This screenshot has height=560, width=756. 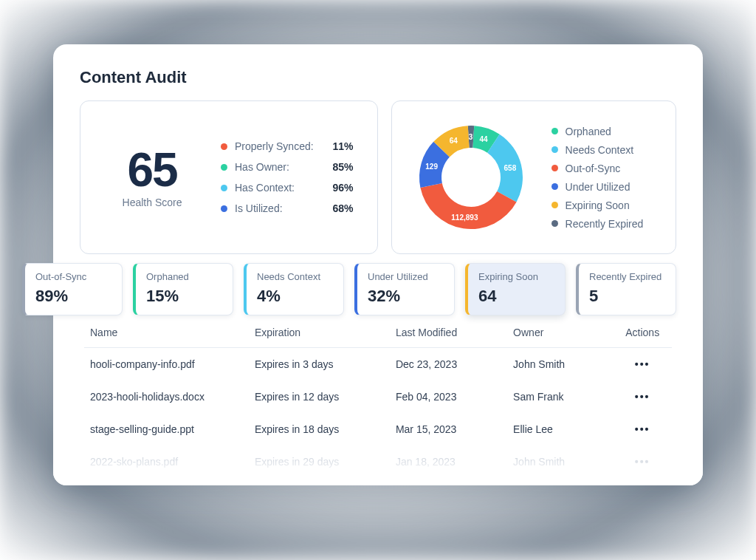 I want to click on tab-under-utilized: Under Utilized32%, so click(x=405, y=290).